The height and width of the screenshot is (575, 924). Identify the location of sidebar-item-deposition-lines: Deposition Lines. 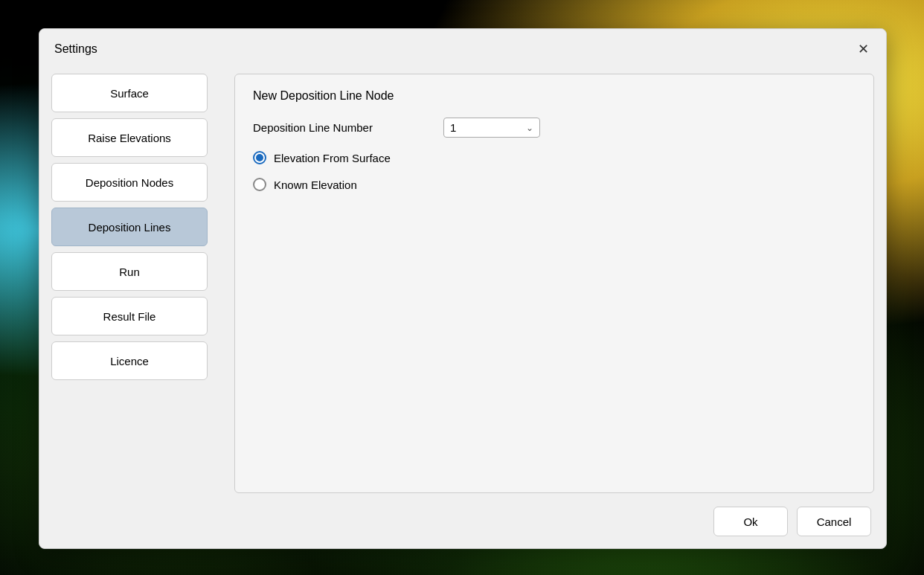
(129, 227).